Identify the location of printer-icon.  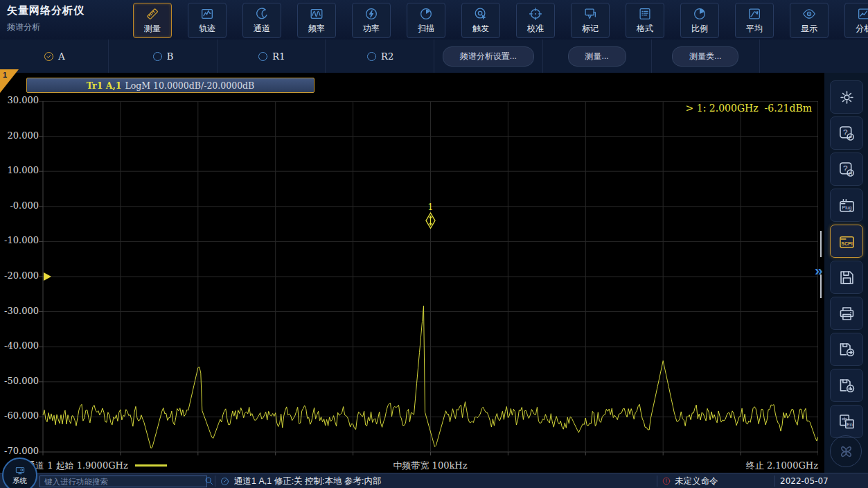
(847, 313).